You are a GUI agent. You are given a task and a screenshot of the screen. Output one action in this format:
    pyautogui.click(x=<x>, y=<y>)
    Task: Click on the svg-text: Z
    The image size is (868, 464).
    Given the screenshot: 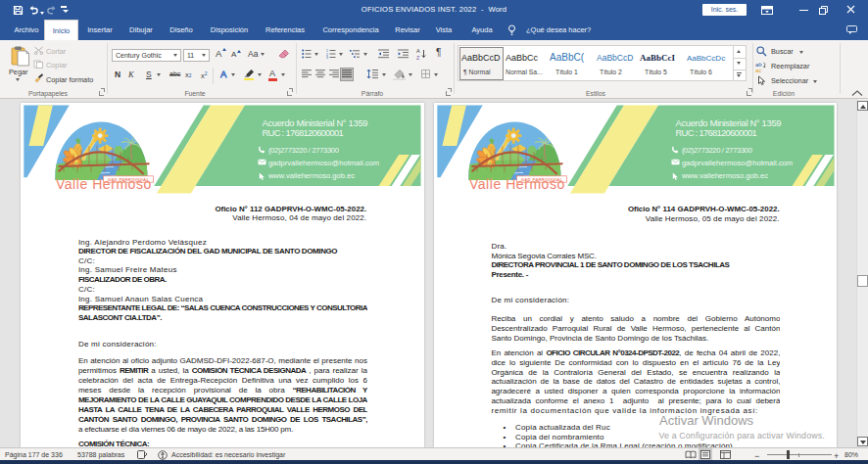 What is the action you would take?
    pyautogui.click(x=418, y=58)
    